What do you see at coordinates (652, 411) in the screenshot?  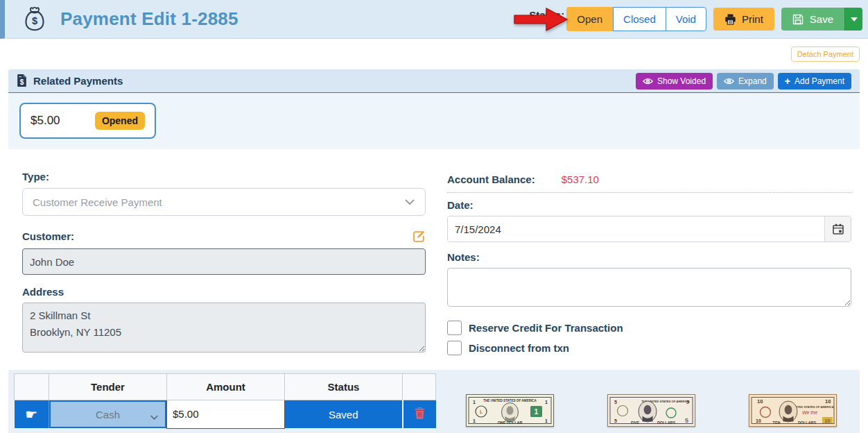 I see `five-dollar-bill-image: THE UNITED STATES OF AMERICA 5 5 5 5 FIV…` at bounding box center [652, 411].